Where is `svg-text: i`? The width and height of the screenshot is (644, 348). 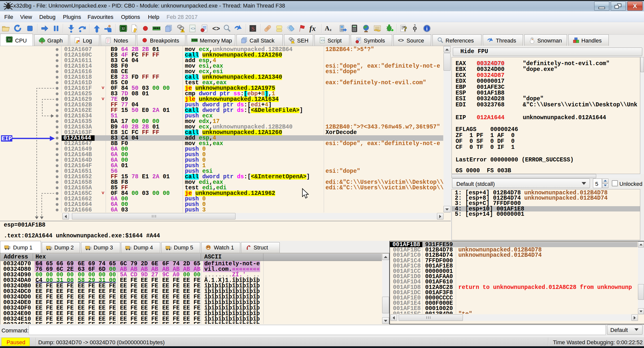
svg-text: i is located at coordinates (427, 29).